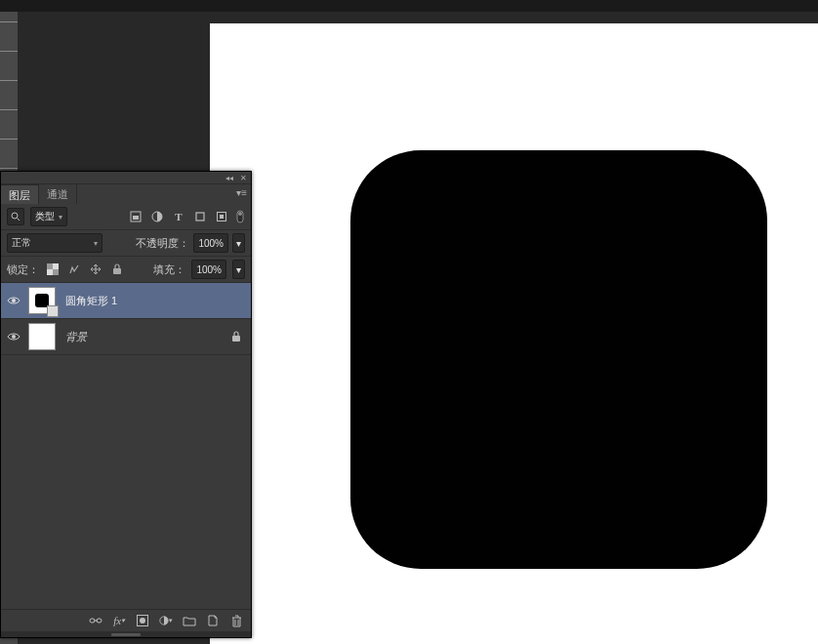  What do you see at coordinates (59, 194) in the screenshot?
I see `tab-channels: 通道` at bounding box center [59, 194].